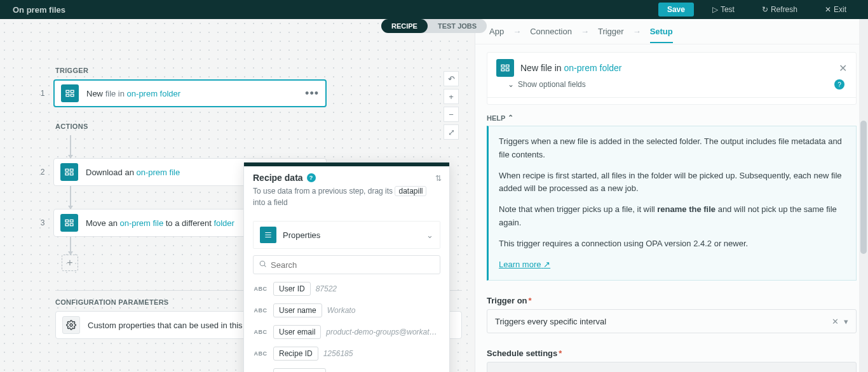 The image size is (868, 372). What do you see at coordinates (546, 264) in the screenshot?
I see `external-link-icon: ↗` at bounding box center [546, 264].